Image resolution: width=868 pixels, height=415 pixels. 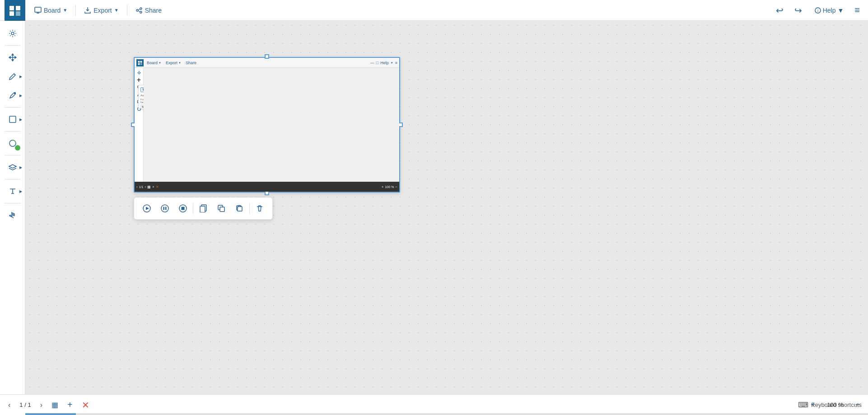 I want to click on paste-button, so click(x=239, y=208).